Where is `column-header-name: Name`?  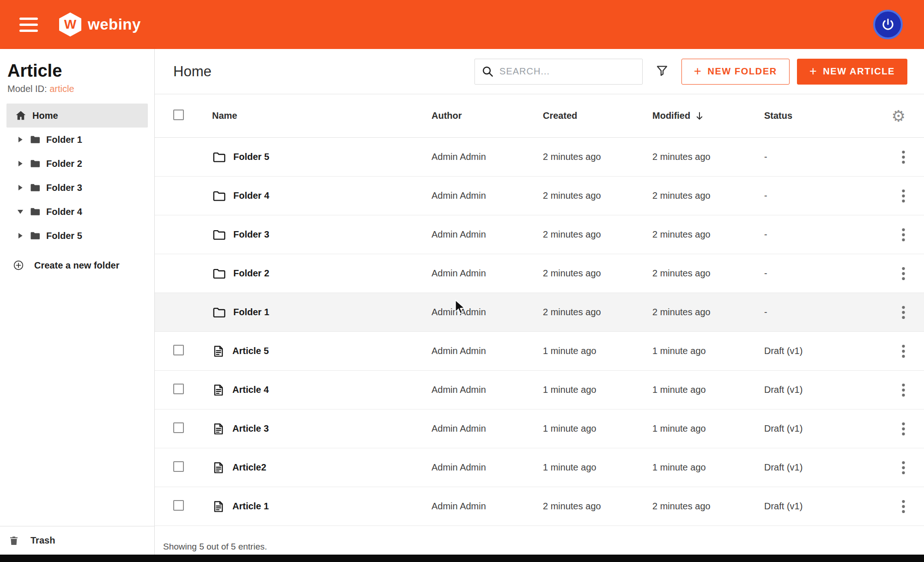 column-header-name: Name is located at coordinates (322, 116).